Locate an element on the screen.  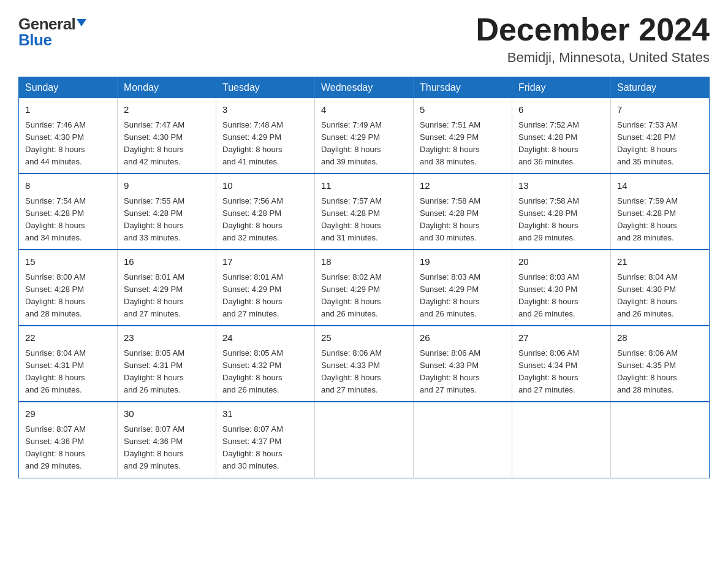
day-info: Sunrise: 7:54 AMSunset: 4:28 PMDaylight:… is located at coordinates (68, 220).